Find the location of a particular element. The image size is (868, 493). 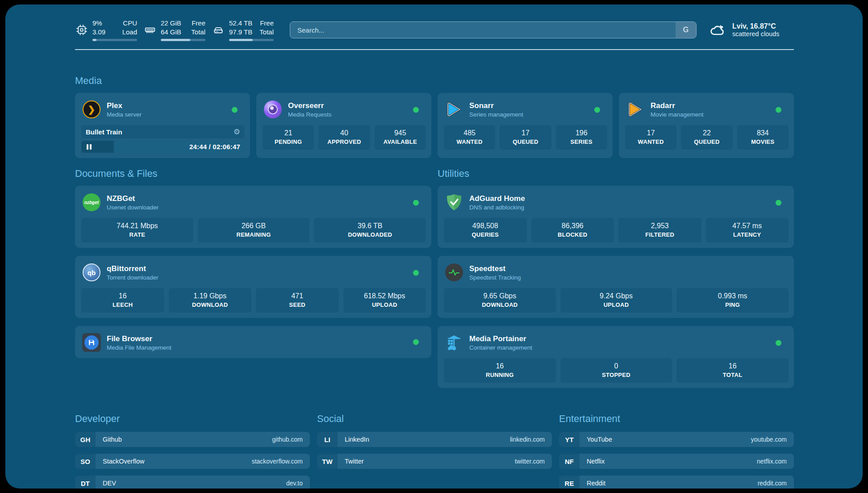

playback-time: 24:44 / 02:06:47 is located at coordinates (217, 146).